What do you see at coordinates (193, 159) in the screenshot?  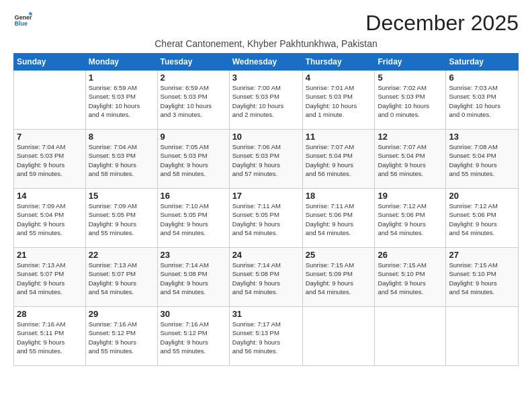 I see `calendar-cell: 9Sunrise: 7:05 AM Sunset: 5:03 PM Daylig…` at bounding box center [193, 159].